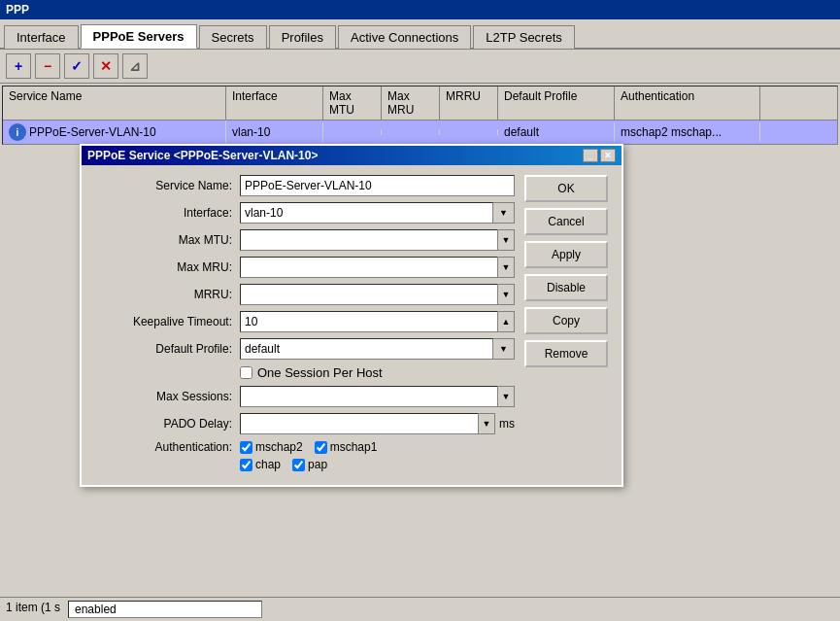 Image resolution: width=840 pixels, height=621 pixels. What do you see at coordinates (411, 132) in the screenshot?
I see `row-max-mru` at bounding box center [411, 132].